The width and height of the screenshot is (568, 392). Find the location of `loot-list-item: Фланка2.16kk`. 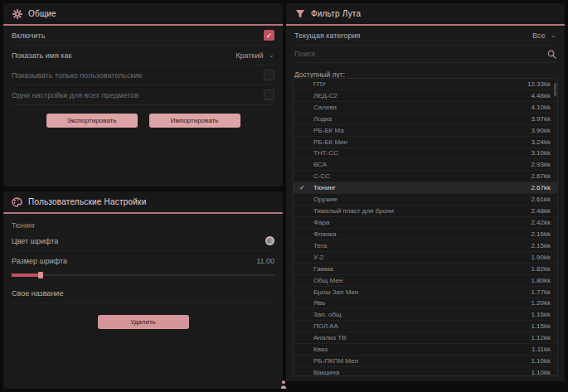

loot-list-item: Фланка2.16kk is located at coordinates (425, 235).